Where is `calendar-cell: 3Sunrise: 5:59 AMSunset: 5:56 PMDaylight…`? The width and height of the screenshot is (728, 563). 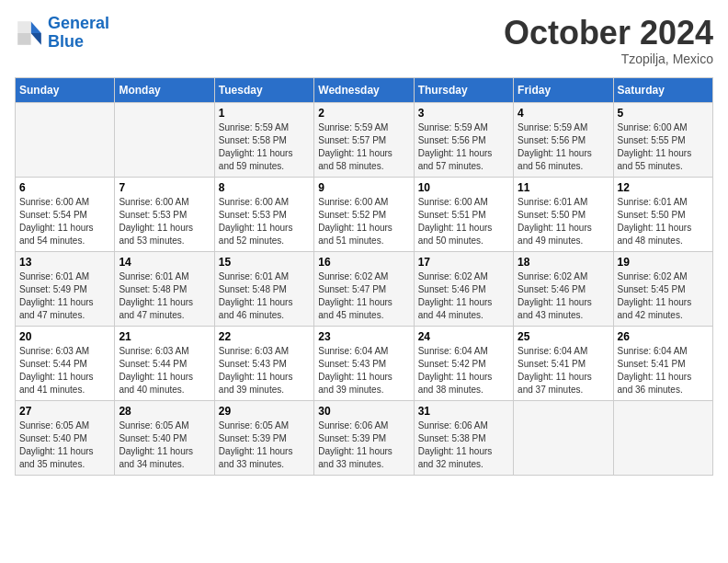 calendar-cell: 3Sunrise: 5:59 AMSunset: 5:56 PMDaylight… is located at coordinates (463, 140).